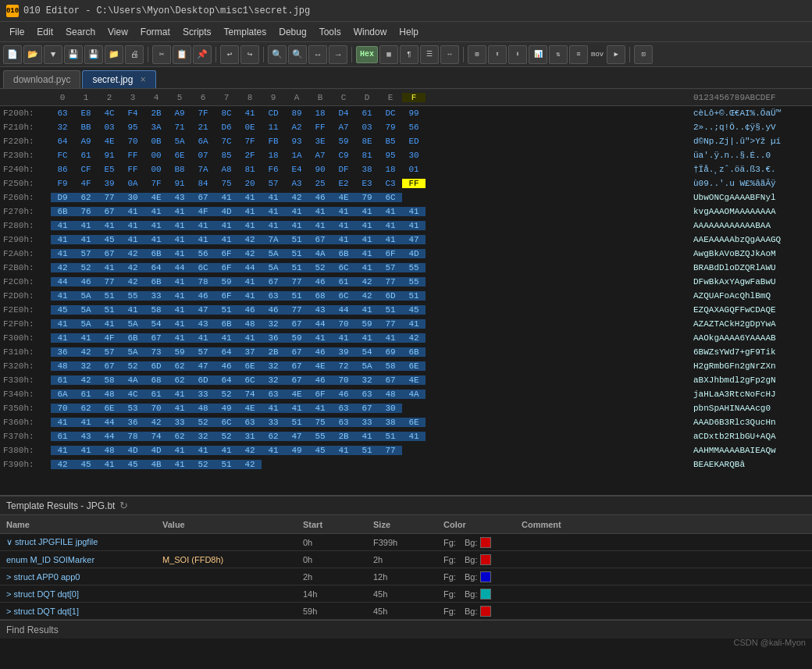 This screenshot has height=669, width=812. Describe the element at coordinates (367, 141) in the screenshot. I see `hex-cell: 8E` at that location.